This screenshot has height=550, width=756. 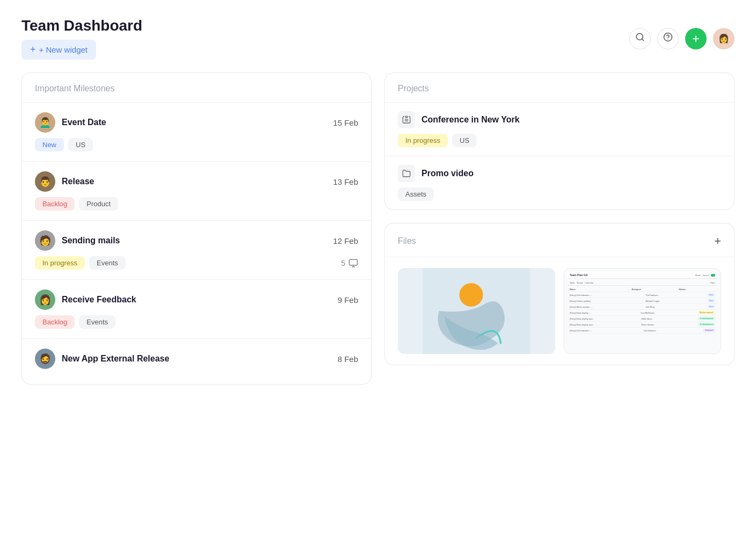 What do you see at coordinates (78, 182) in the screenshot?
I see `milestone-name: Release` at bounding box center [78, 182].